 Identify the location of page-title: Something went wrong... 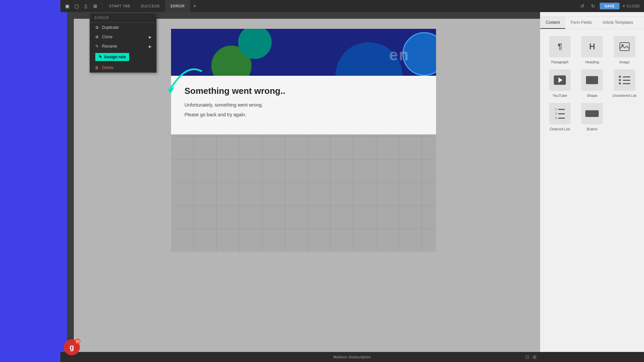
(304, 91).